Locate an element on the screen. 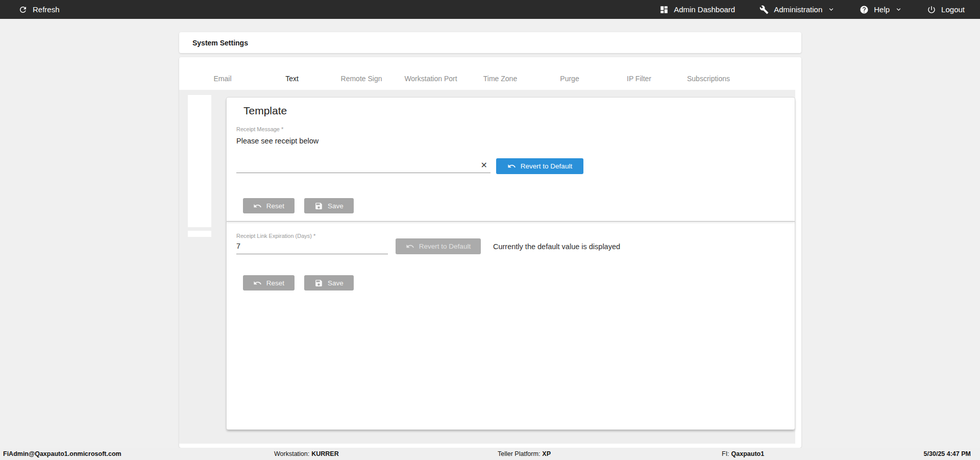 The height and width of the screenshot is (460, 980). fi-value: Qaxpauto1 is located at coordinates (748, 454).